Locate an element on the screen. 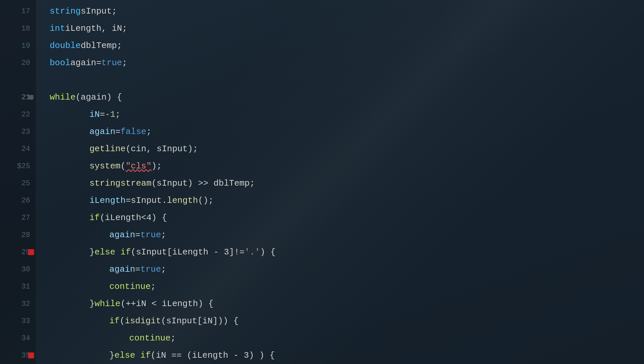 The width and height of the screenshot is (644, 364). code-line-25b: stringstream (sInput) >> dblTemp; is located at coordinates (347, 183).